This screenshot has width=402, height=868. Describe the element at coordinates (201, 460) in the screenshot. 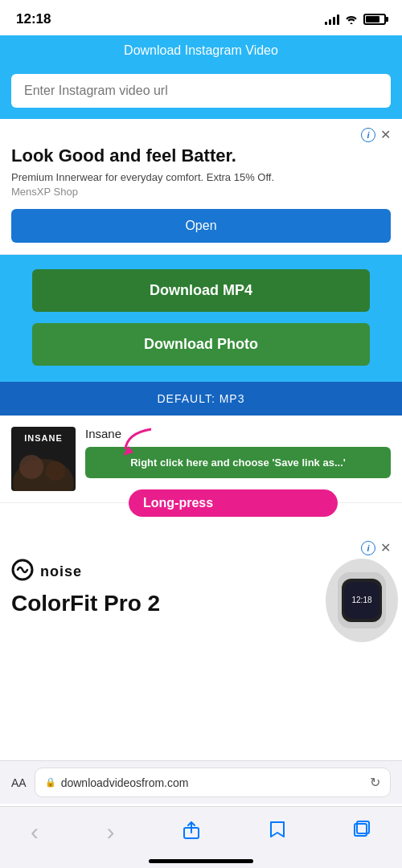

I see `music-section: INSANE Insane Right click here and choos…` at that location.